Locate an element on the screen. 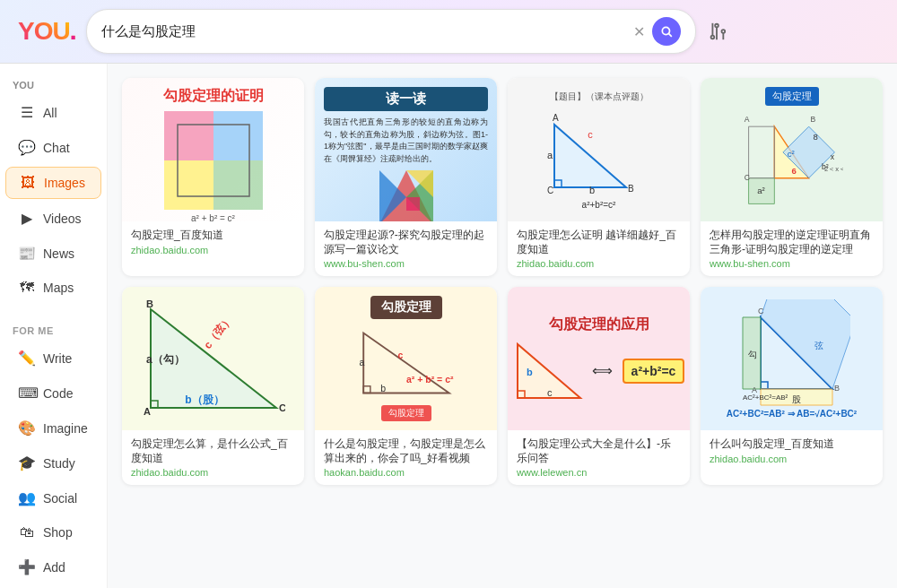 This screenshot has width=897, height=588. sidebar-item-shop: 🛍 Shop is located at coordinates (54, 532).